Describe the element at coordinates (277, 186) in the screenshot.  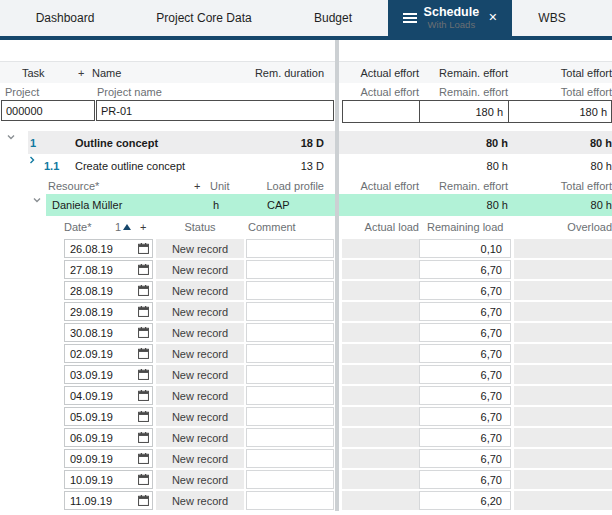
I see `col-load-profile: Load profile` at that location.